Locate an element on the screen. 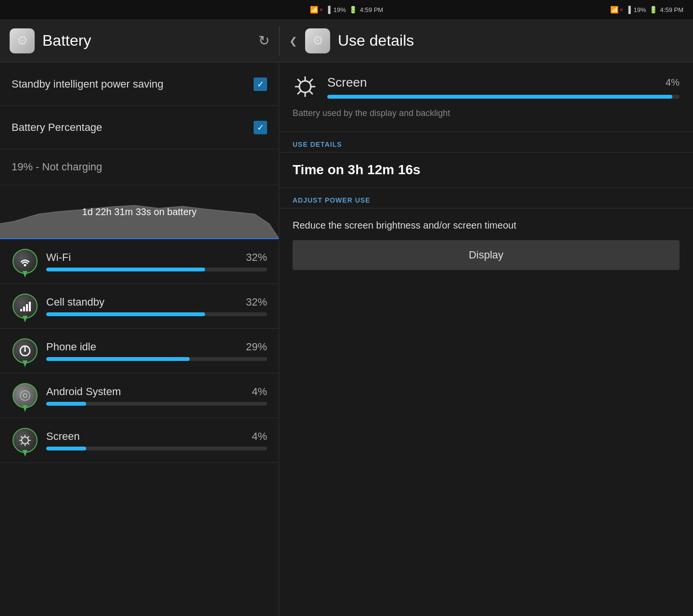  android-system-usage-info: Android System 4% is located at coordinates (157, 396).